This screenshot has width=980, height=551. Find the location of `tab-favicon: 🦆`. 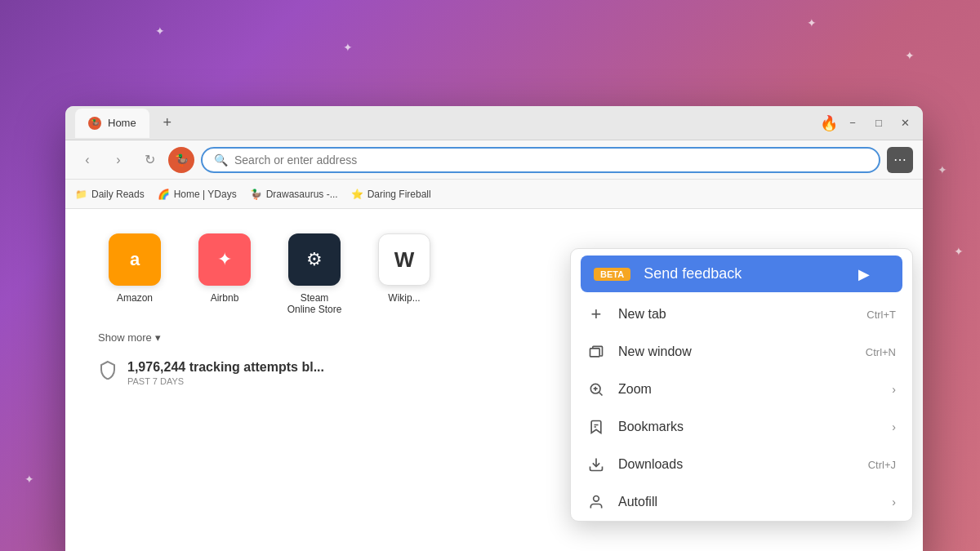

tab-favicon: 🦆 is located at coordinates (95, 123).